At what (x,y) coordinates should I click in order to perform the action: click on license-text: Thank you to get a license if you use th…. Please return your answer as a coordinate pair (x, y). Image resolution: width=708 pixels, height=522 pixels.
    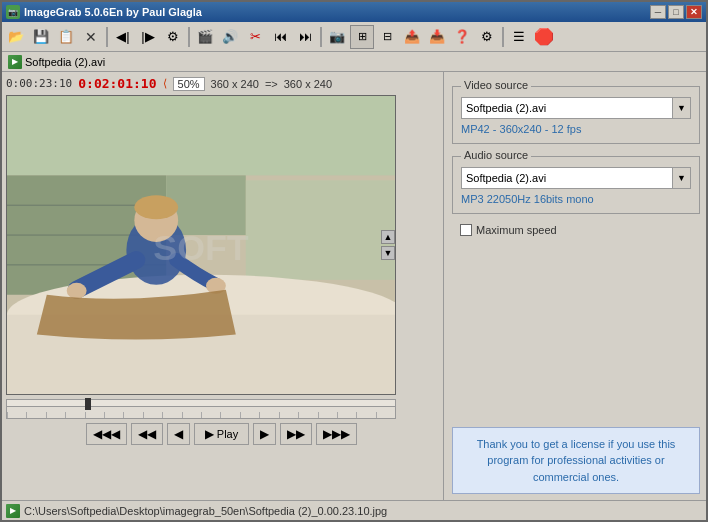
    Looking at the image, I should click on (576, 461).